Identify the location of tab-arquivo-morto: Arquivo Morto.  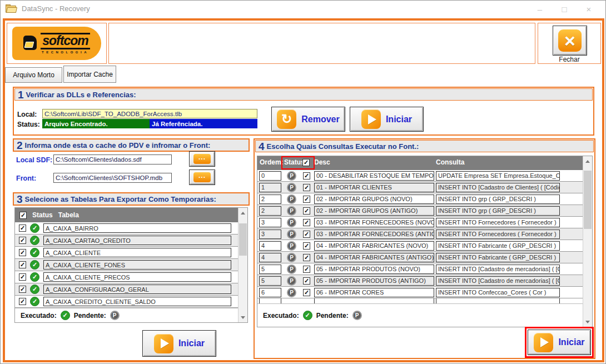
(33, 75).